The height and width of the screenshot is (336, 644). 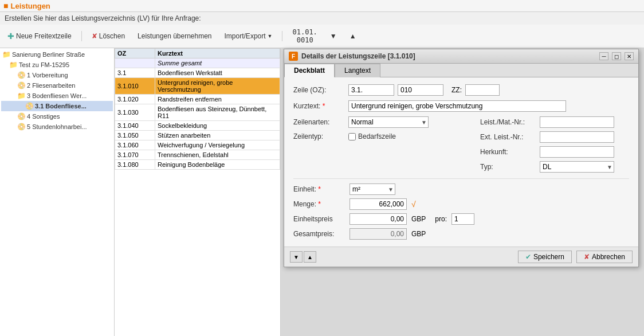 I want to click on table-row: 3.1.020 Randstreifen entfernen, so click(x=198, y=100).